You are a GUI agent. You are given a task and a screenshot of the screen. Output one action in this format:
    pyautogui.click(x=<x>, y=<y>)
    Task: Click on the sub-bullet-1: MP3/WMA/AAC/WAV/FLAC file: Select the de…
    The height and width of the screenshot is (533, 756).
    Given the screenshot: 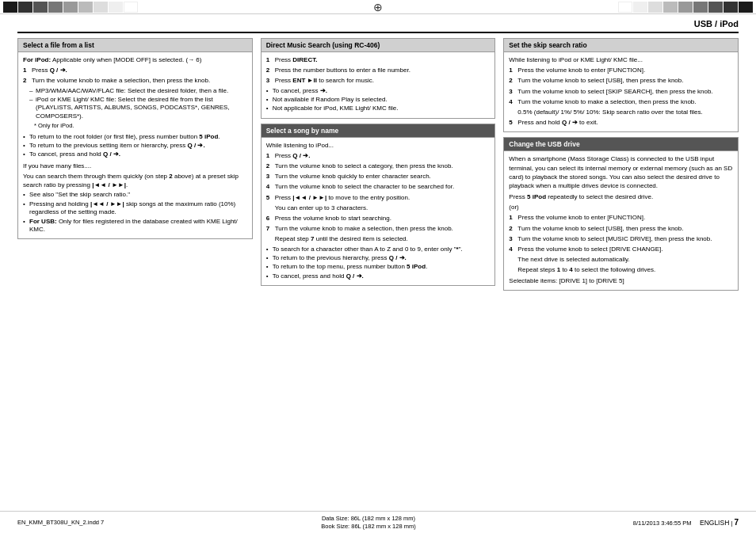 What is the action you would take?
    pyautogui.click(x=138, y=91)
    